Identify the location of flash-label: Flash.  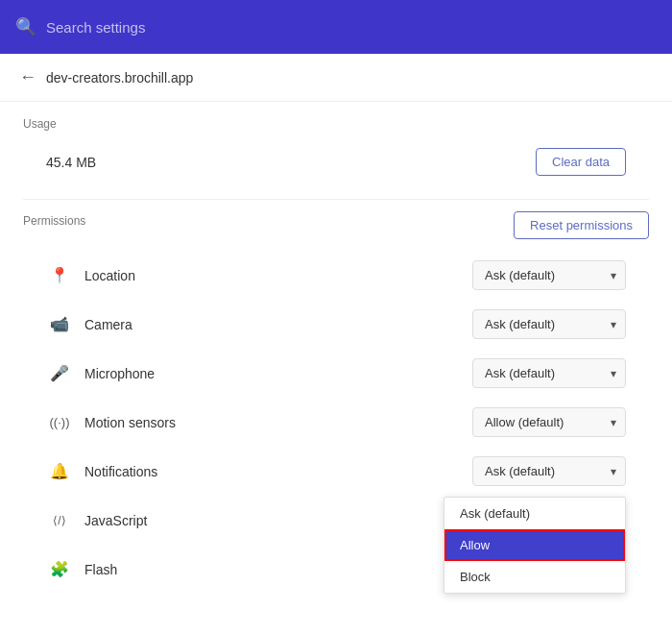
(278, 570).